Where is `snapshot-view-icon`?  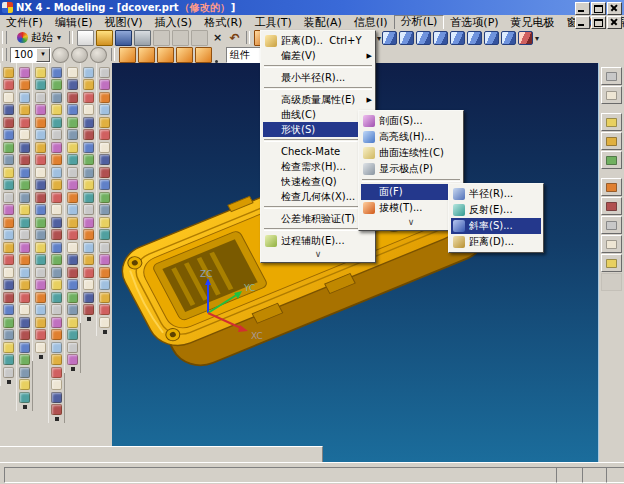 snapshot-view-icon is located at coordinates (526, 38).